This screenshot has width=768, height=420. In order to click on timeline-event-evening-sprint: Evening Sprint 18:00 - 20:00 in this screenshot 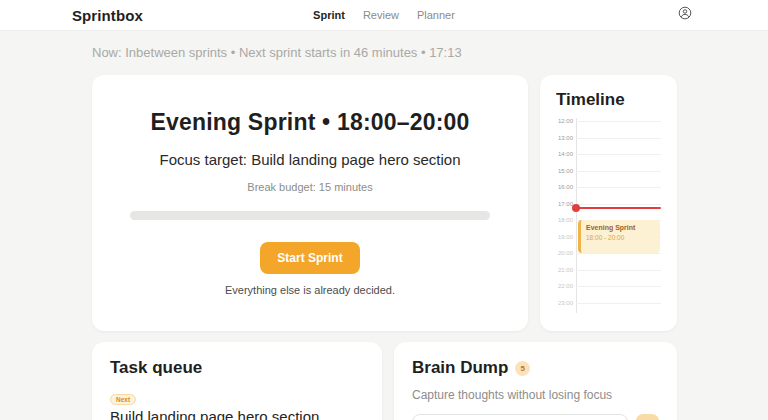, I will do `click(619, 236)`.